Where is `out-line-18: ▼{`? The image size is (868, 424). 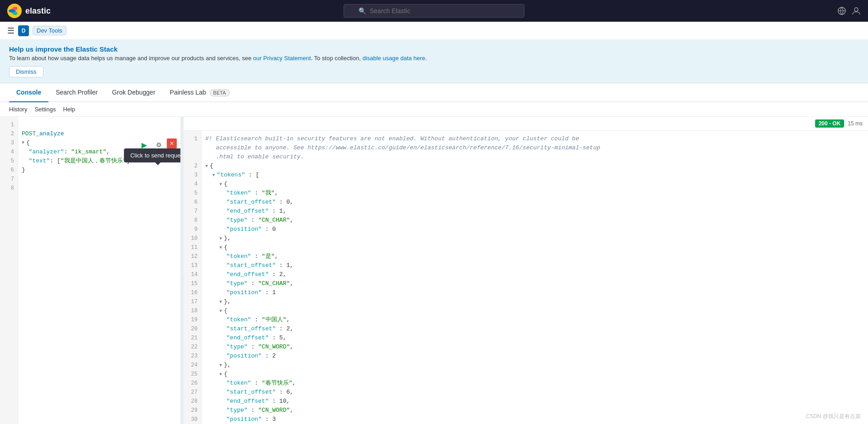 out-line-18: ▼{ is located at coordinates (535, 311).